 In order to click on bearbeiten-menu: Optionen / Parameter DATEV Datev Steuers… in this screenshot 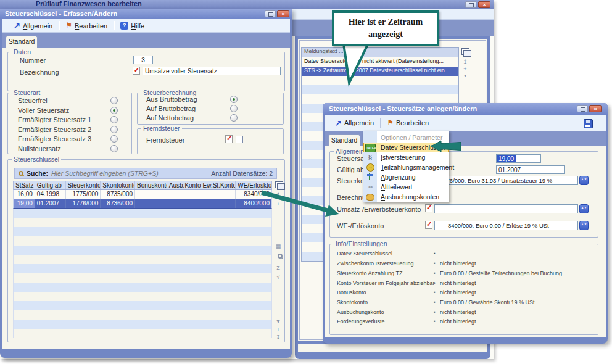, I will do `click(406, 167)`.